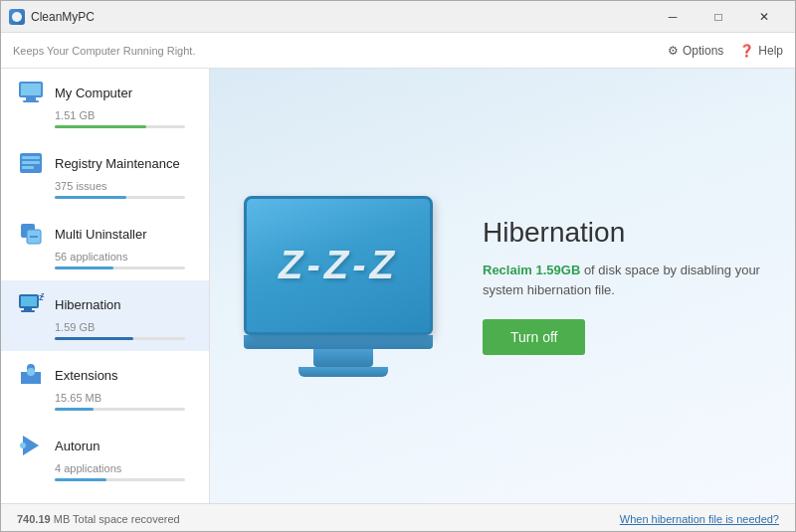 This screenshot has width=796, height=532. What do you see at coordinates (725, 51) in the screenshot?
I see `toolbar-actions: ⚙ Options ❓ Help` at bounding box center [725, 51].